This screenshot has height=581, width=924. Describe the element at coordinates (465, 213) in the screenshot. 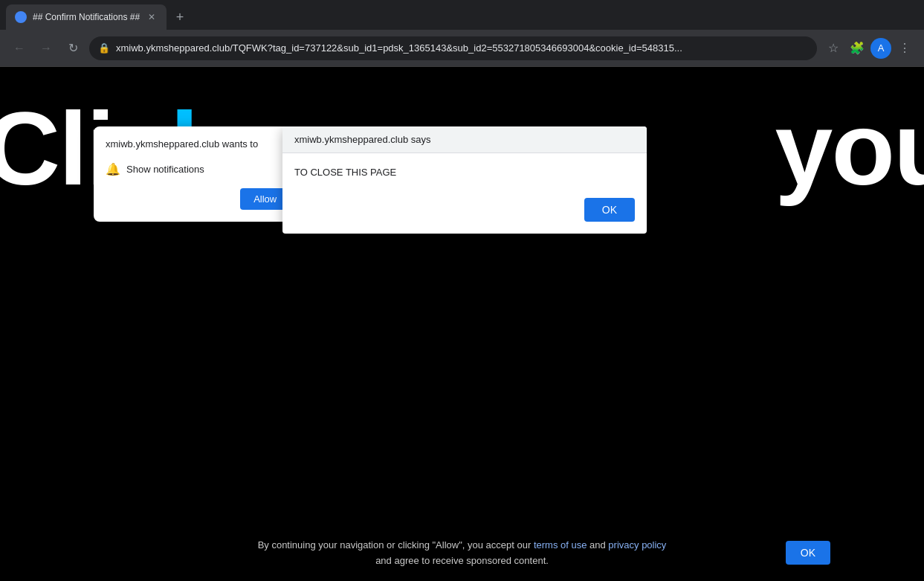

I see `website-dialog-footer: OK` at that location.